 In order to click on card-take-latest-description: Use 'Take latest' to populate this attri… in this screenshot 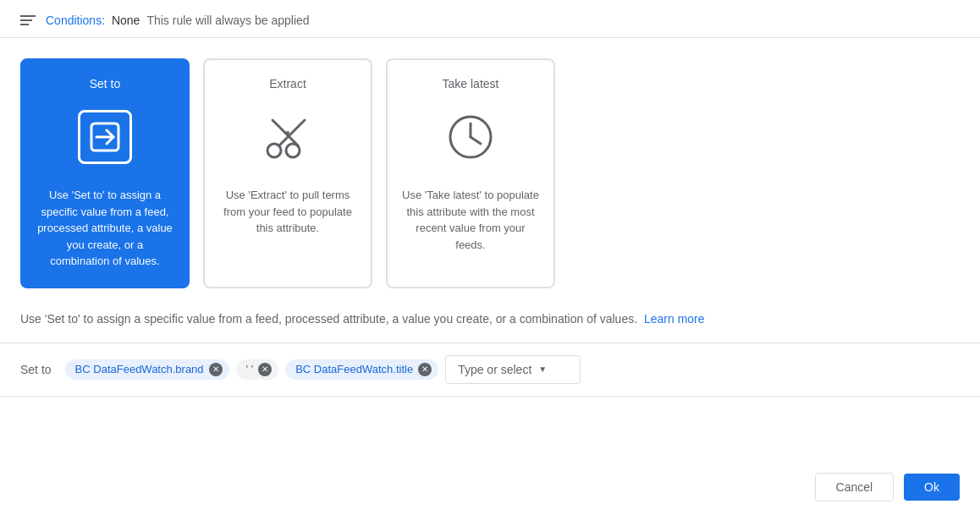, I will do `click(471, 220)`.